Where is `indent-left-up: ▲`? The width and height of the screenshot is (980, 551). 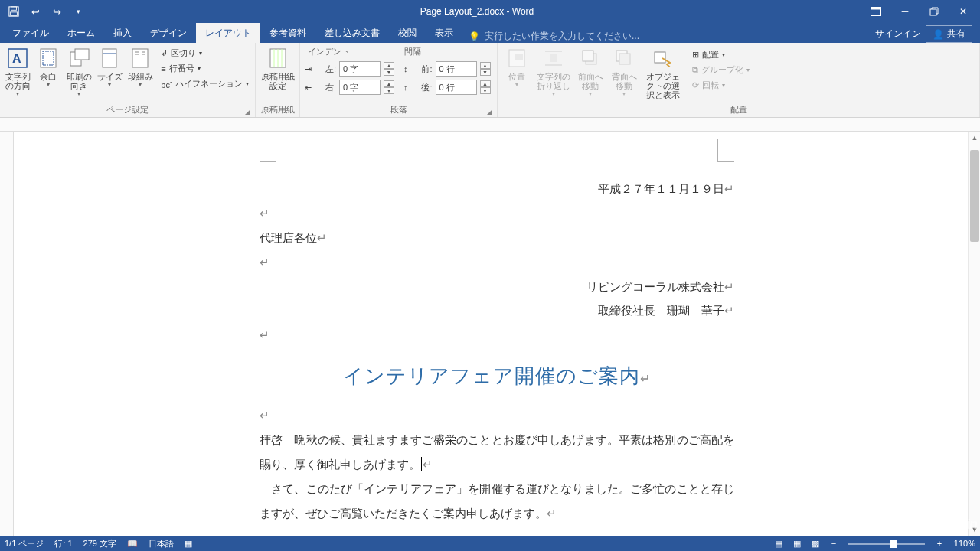 indent-left-up: ▲ is located at coordinates (389, 66).